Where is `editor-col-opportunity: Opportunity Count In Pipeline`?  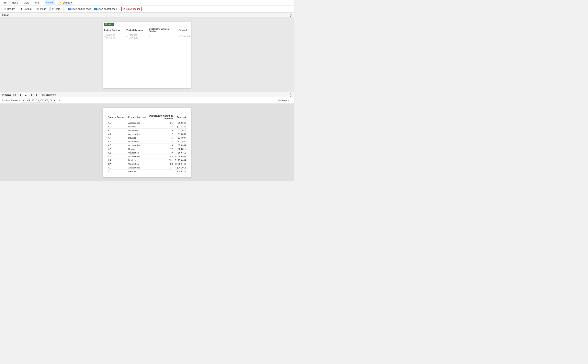 editor-col-opportunity: Opportunity Count In Pipeline is located at coordinates (162, 30).